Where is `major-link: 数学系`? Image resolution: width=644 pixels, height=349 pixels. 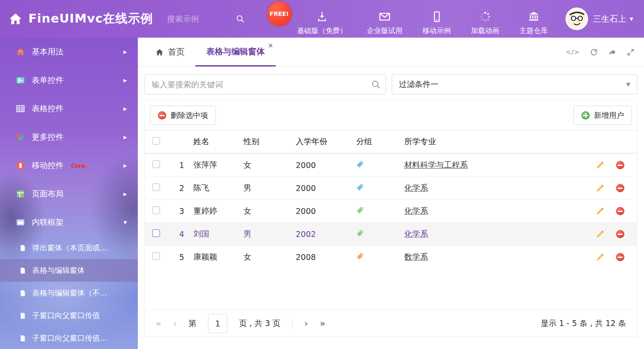 major-link: 数学系 is located at coordinates (416, 257).